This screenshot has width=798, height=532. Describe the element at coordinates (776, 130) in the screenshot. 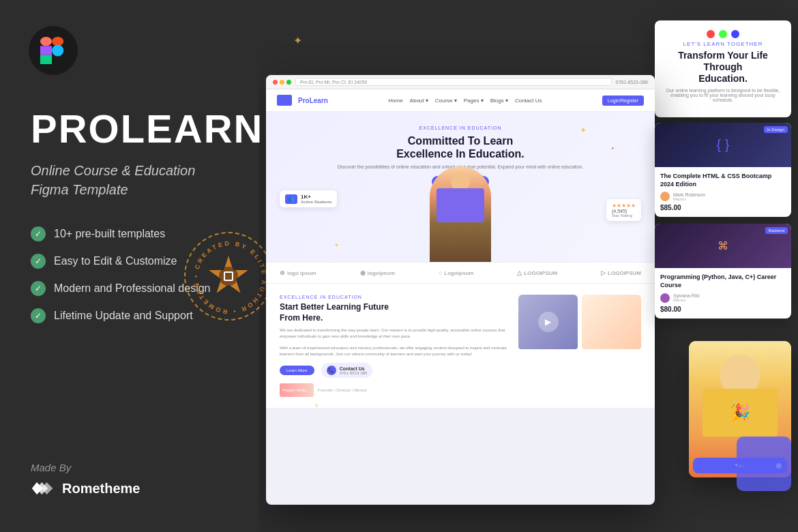

I see `course-card-1-badge: In Design` at that location.